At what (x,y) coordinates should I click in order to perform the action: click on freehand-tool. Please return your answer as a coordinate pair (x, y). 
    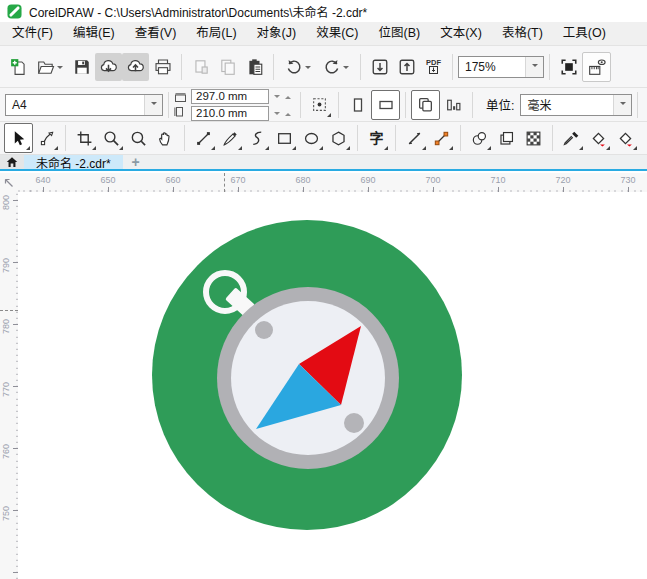
    Looking at the image, I should click on (204, 138).